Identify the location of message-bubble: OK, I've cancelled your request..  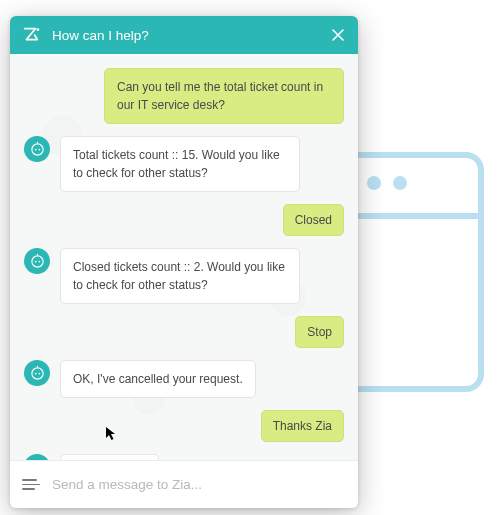
(158, 379).